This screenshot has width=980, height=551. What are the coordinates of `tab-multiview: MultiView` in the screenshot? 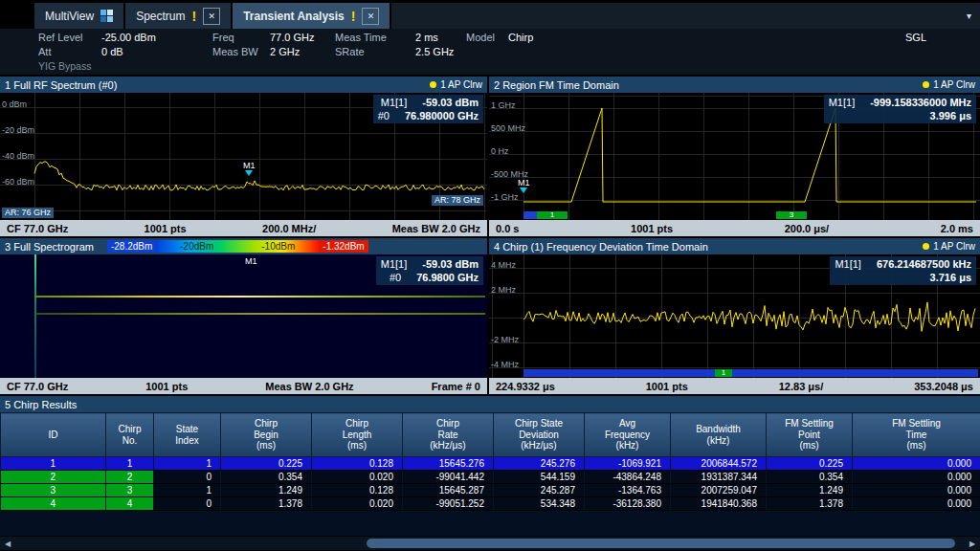 It's located at (80, 15).